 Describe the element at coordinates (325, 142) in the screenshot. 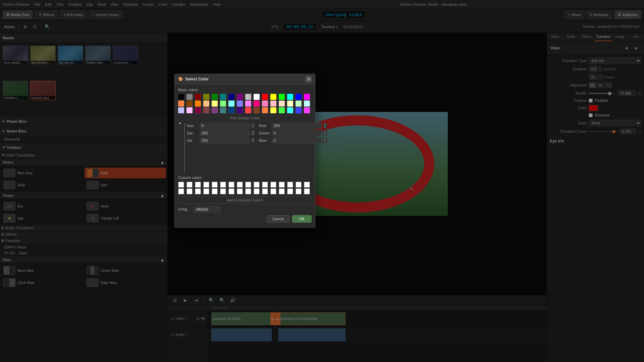

I see `blue-down-btn: ▼` at that location.